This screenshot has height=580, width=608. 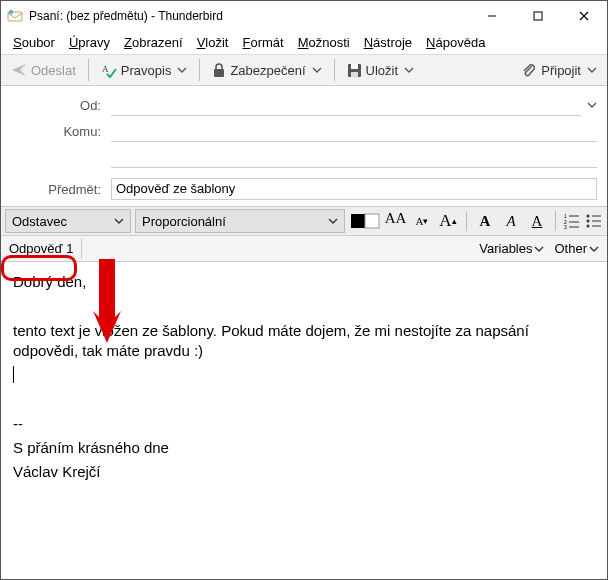 What do you see at coordinates (90, 42) in the screenshot?
I see `menu-edit: Úpravy` at bounding box center [90, 42].